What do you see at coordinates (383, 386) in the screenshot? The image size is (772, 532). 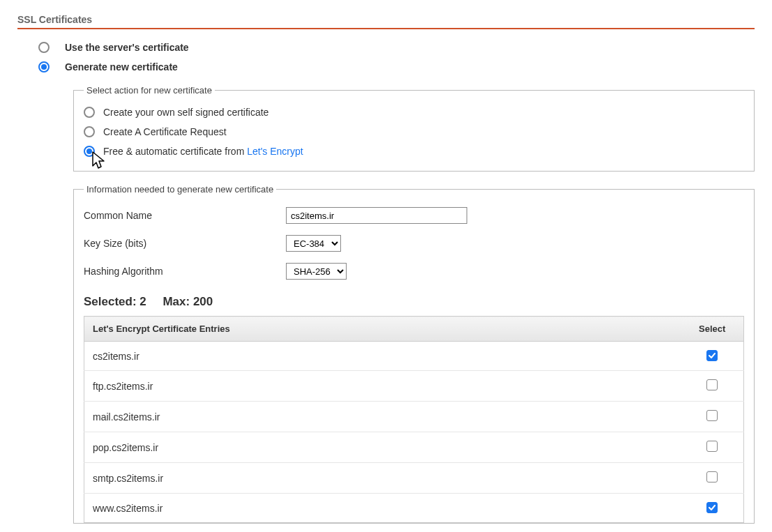 I see `entry-name: ftp.cs2items.ir` at bounding box center [383, 386].